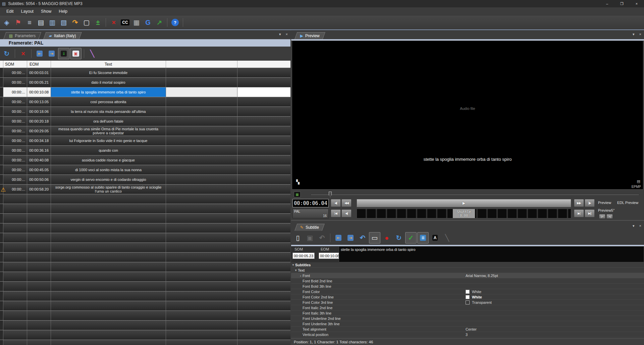 The height and width of the screenshot is (345, 644). Describe the element at coordinates (148, 22) in the screenshot. I see `google-icon: G` at that location.